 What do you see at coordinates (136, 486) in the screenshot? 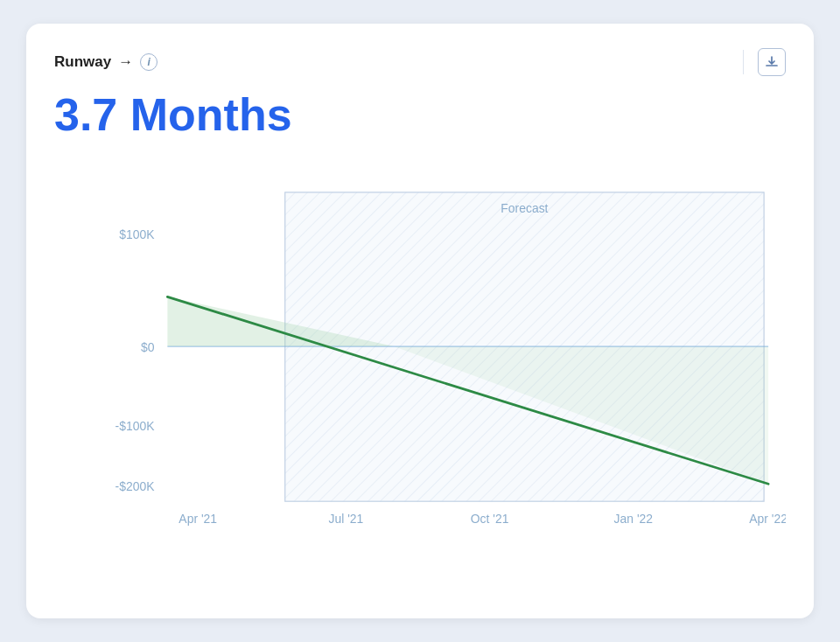
I see `y-label-neg200k: -$200K` at bounding box center [136, 486].